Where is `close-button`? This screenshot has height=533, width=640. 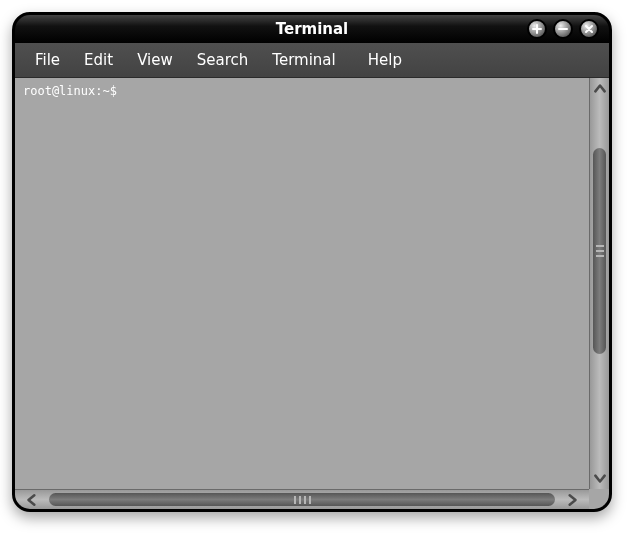 close-button is located at coordinates (589, 29).